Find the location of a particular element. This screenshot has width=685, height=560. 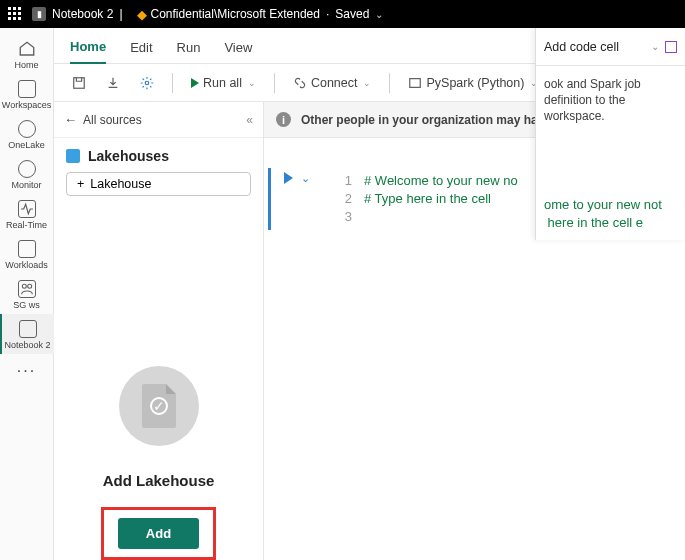

check-icon: ✓ is located at coordinates (159, 406).